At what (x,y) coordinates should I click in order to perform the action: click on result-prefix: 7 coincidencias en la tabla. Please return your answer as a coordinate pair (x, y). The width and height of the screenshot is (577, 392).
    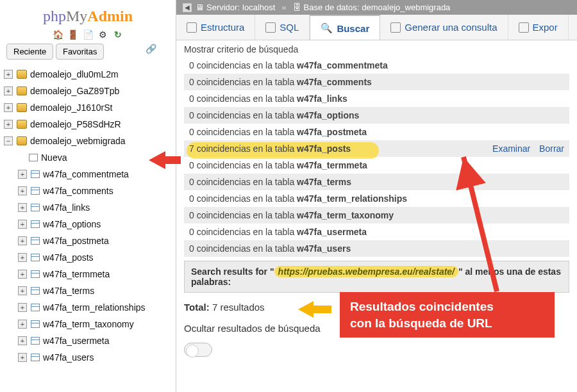
    Looking at the image, I should click on (243, 149).